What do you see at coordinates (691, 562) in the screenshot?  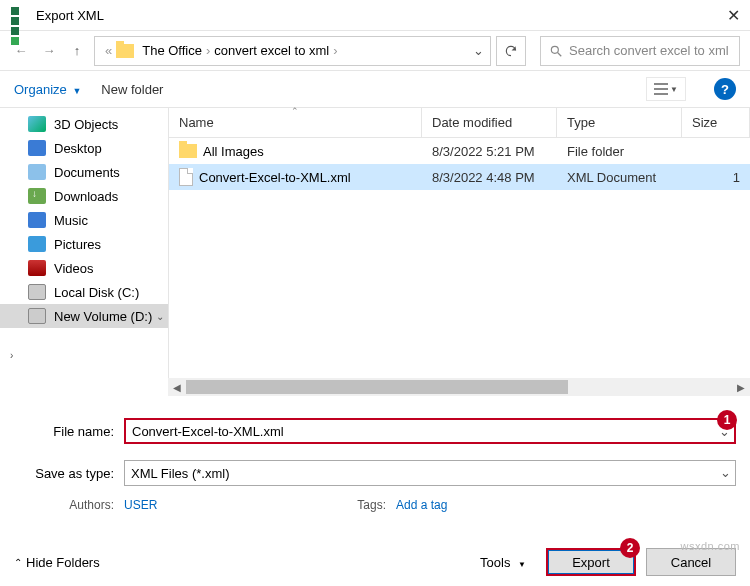 I see `cancel-label: Cancel` at bounding box center [691, 562].